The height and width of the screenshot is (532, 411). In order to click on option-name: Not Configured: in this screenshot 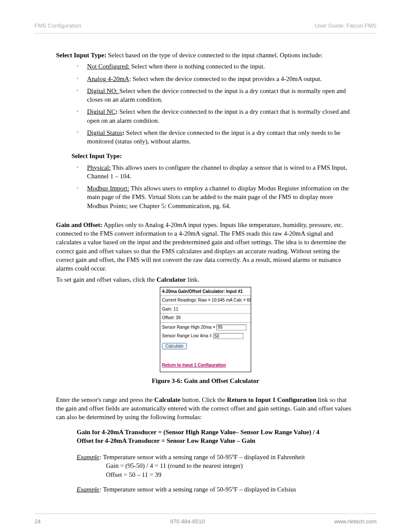, I will do `click(109, 66)`.